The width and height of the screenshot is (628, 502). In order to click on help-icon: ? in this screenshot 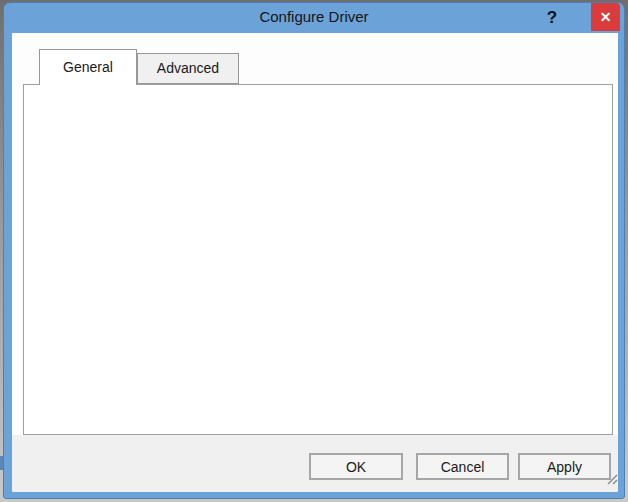, I will do `click(552, 18)`.